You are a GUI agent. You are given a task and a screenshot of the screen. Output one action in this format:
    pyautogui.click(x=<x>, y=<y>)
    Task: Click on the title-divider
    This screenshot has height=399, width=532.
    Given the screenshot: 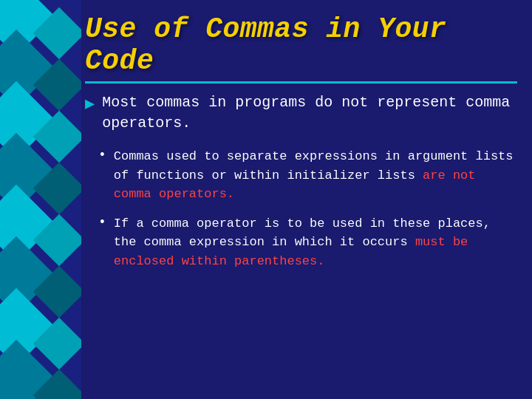 What is the action you would take?
    pyautogui.click(x=301, y=83)
    